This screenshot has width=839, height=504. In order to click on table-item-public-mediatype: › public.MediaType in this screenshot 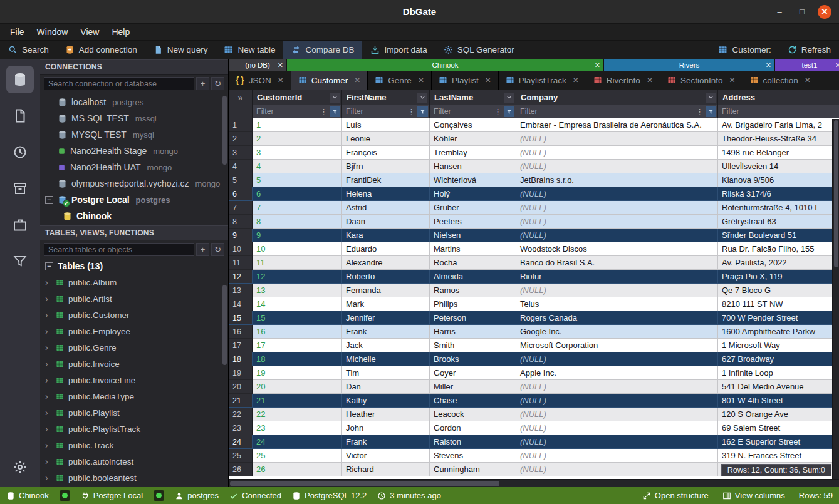, I will do `click(134, 396)`.